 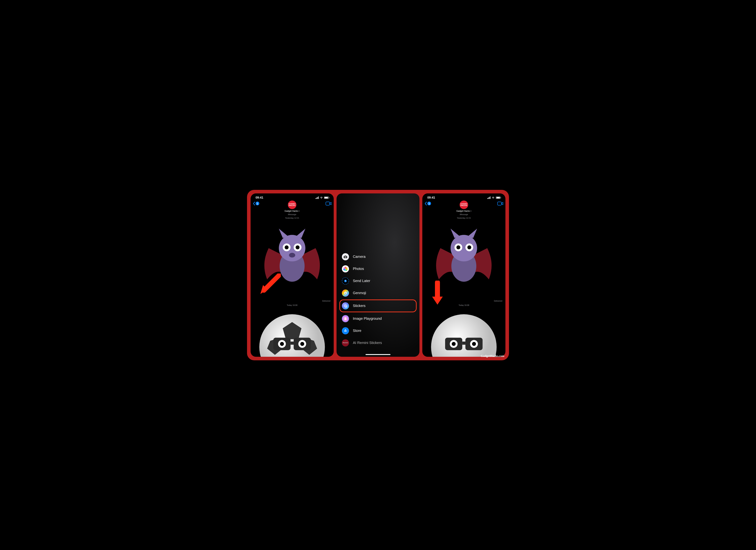 What do you see at coordinates (378, 304) in the screenshot?
I see `plus-menu: Camera Photos` at bounding box center [378, 304].